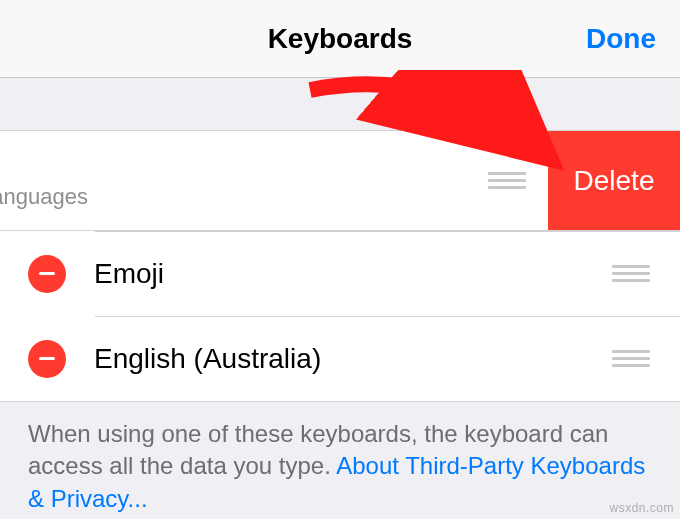  I want to click on section-gap, so click(340, 104).